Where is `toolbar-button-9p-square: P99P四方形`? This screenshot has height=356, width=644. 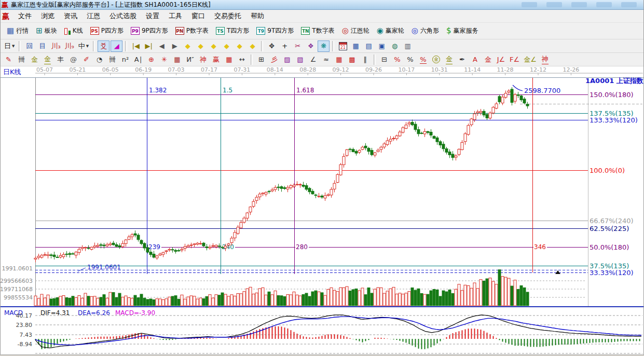
toolbar-button-9p-square: P99P四方形 is located at coordinates (149, 31).